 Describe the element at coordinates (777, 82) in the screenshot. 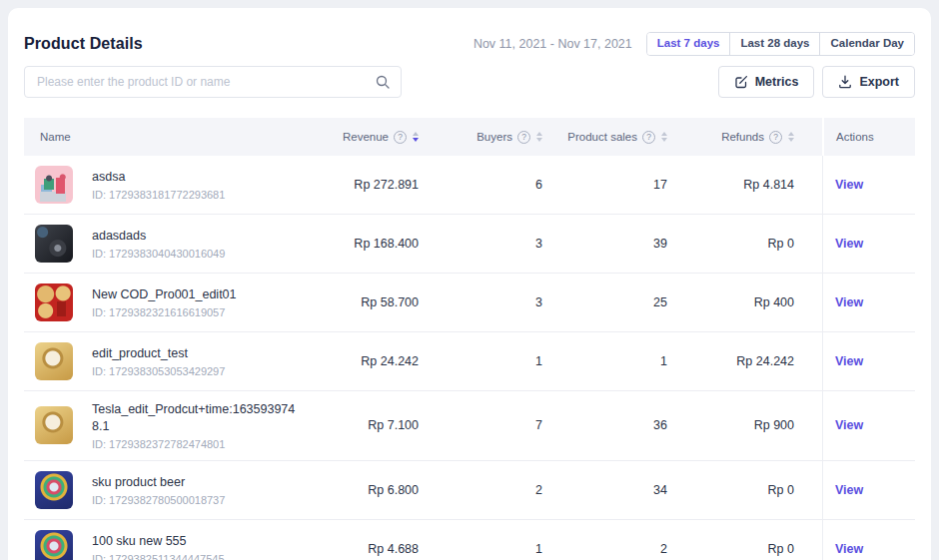

I see `metrics-button-label: Metrics` at that location.